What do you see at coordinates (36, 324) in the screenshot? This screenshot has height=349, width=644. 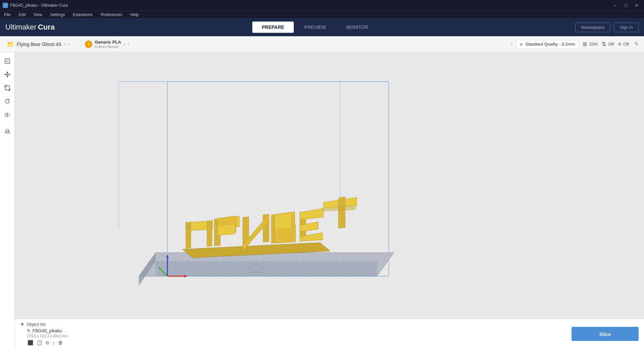 I see `object-list-label: Object list` at bounding box center [36, 324].